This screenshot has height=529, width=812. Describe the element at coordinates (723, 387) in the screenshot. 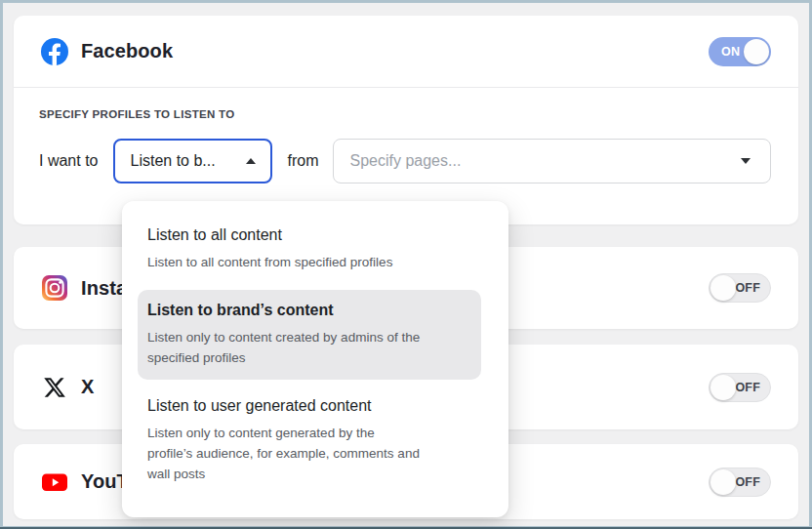

I see `x-toggle-knob` at that location.